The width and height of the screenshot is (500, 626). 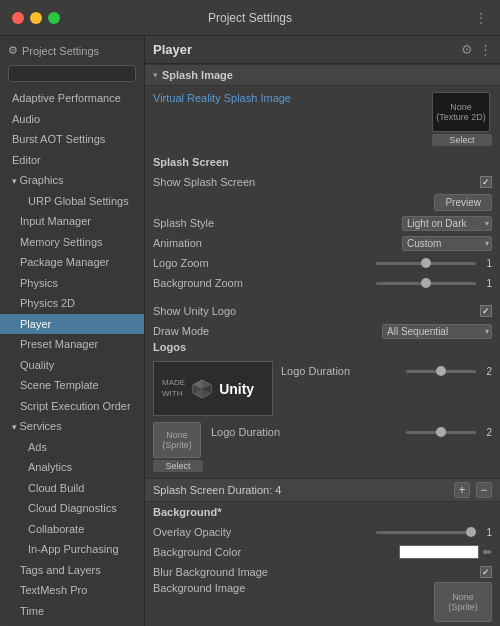 I want to click on blur-checkbox: ✓, so click(x=486, y=572).